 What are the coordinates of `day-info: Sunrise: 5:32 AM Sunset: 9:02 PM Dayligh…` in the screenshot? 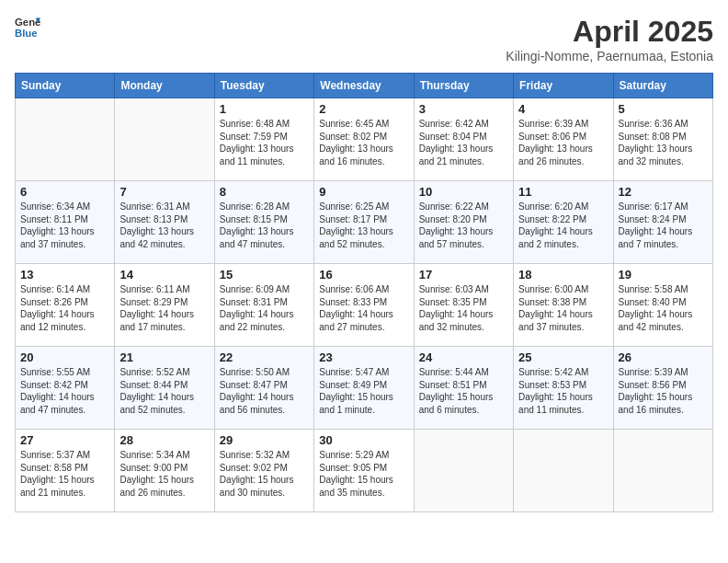 It's located at (265, 474).